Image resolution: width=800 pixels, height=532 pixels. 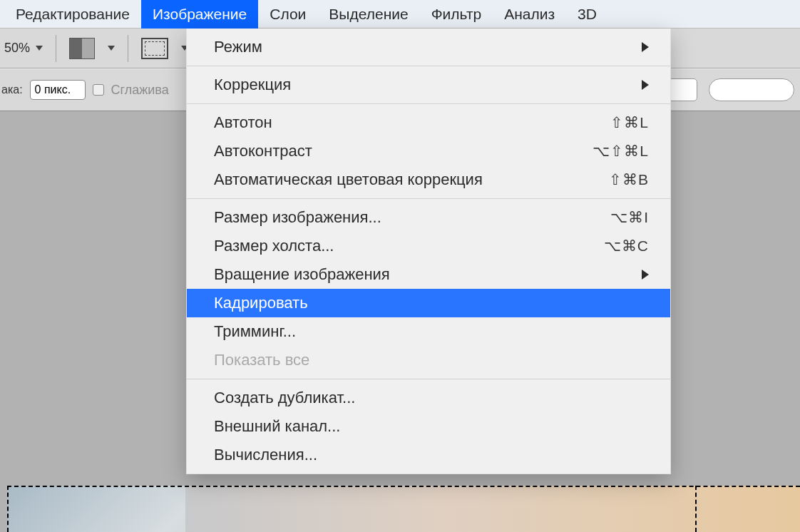 I want to click on menu-item-label: Вращение изображения, so click(x=428, y=275).